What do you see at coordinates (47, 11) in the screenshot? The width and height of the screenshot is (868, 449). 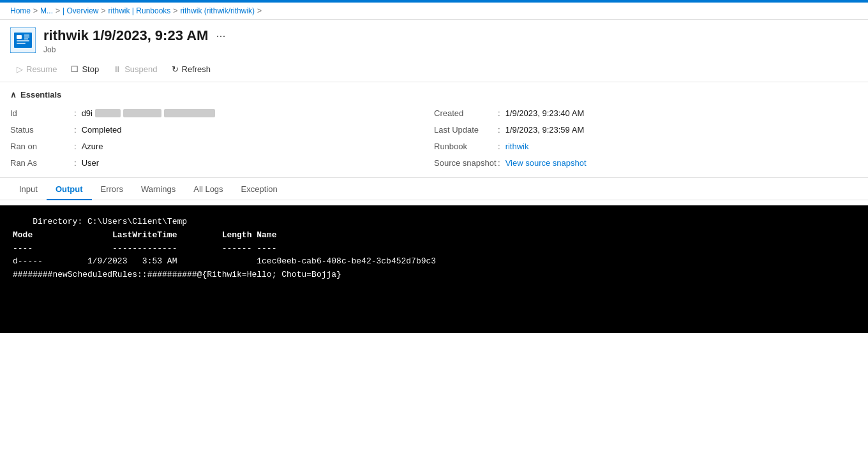 I see `breadcrumb-management: M...` at bounding box center [47, 11].